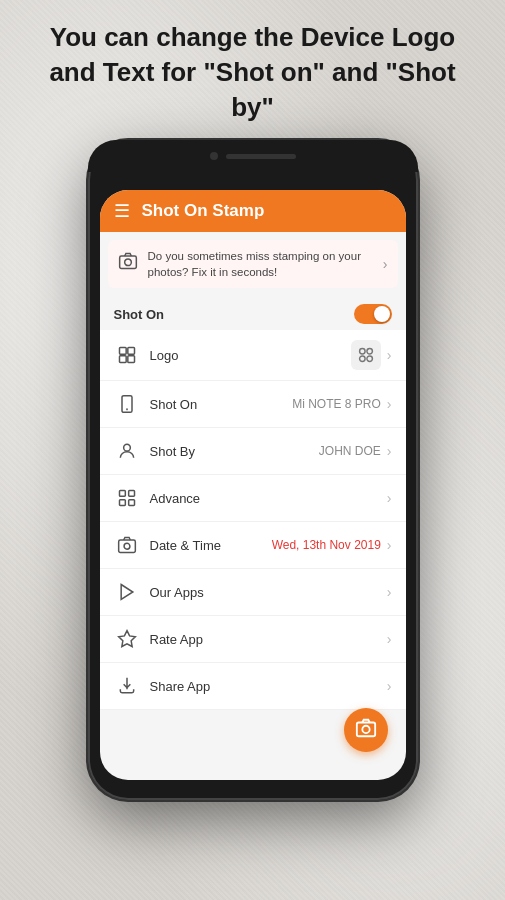 This screenshot has height=900, width=505. What do you see at coordinates (127, 639) in the screenshot?
I see `rate-app-icon` at bounding box center [127, 639].